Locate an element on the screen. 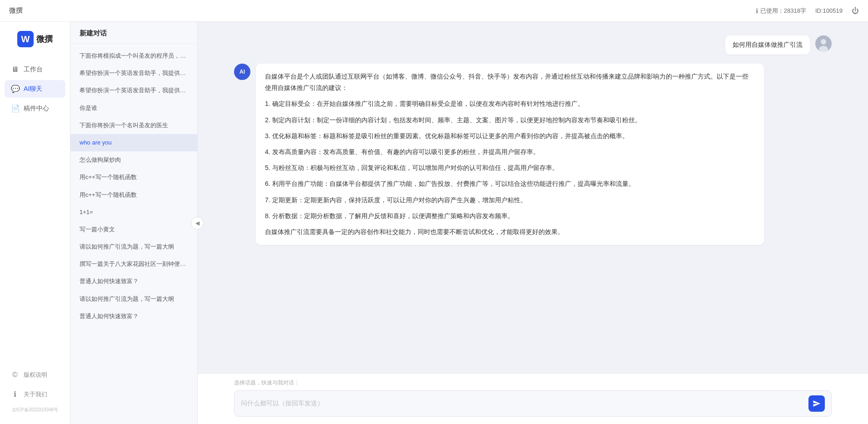 This screenshot has height=424, width=868. ai-response-p8: 8. 分析数据：定期分析数据，了解用户反馈和喜好，以便调整推广策略和内容发布频率… is located at coordinates (510, 216).